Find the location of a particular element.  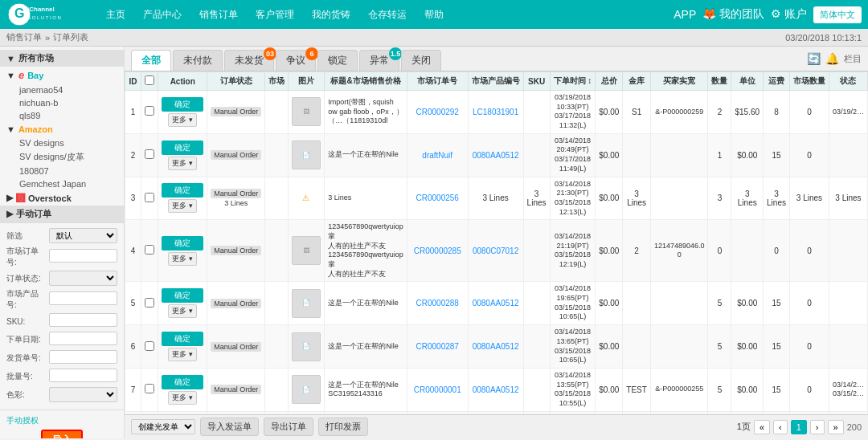

tab-locked: 锁定 is located at coordinates (338, 60).